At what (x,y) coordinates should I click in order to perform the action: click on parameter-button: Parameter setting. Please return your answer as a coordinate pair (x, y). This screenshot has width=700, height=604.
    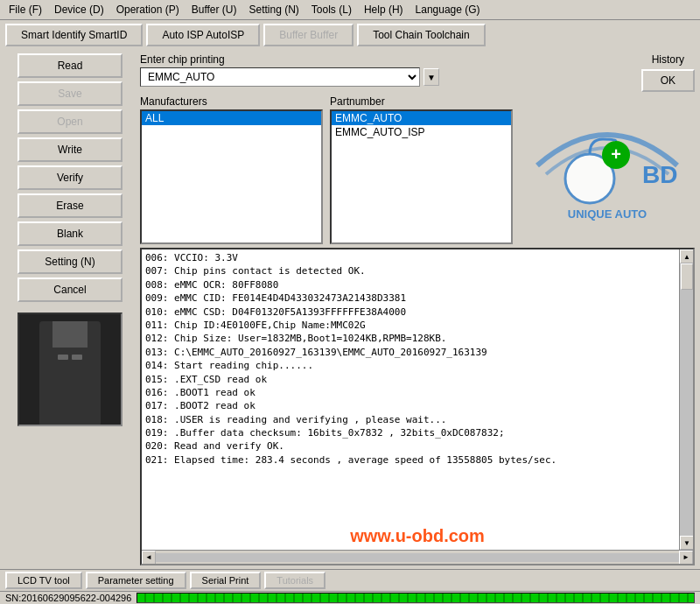
    Looking at the image, I should click on (136, 580).